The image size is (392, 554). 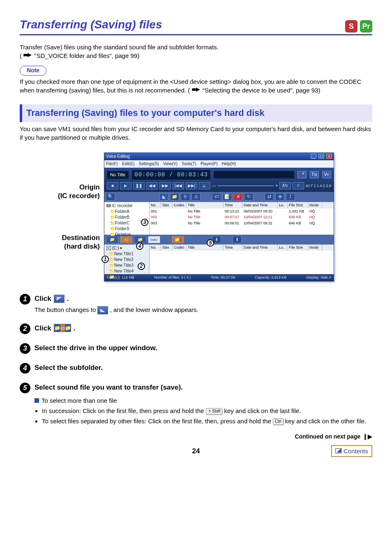 What do you see at coordinates (142, 266) in the screenshot?
I see `callout-2: 2` at bounding box center [142, 266].